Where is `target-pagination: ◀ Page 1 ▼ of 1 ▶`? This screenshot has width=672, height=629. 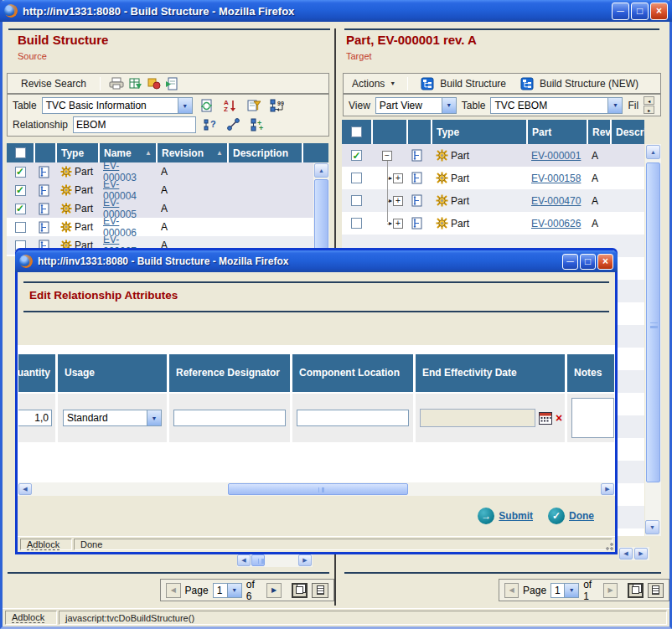 target-pagination: ◀ Page 1 ▼ of 1 ▶ is located at coordinates (584, 590).